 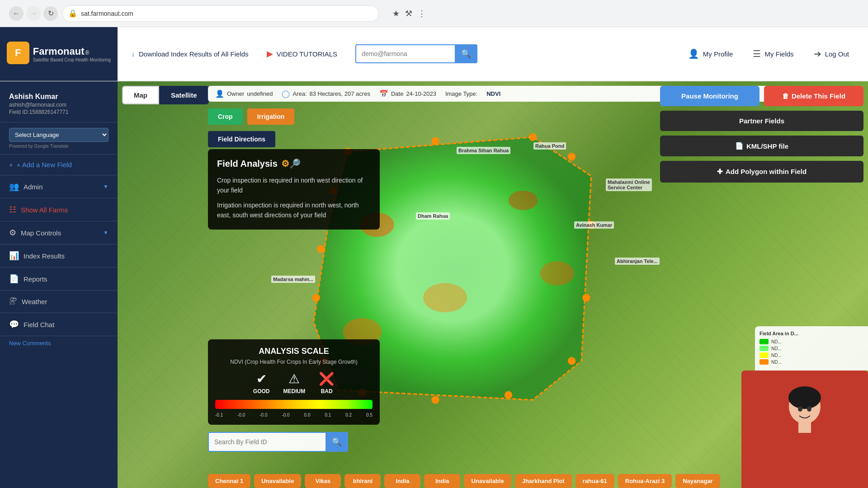 I want to click on user-name: Ashish Kumar, so click(x=59, y=97).